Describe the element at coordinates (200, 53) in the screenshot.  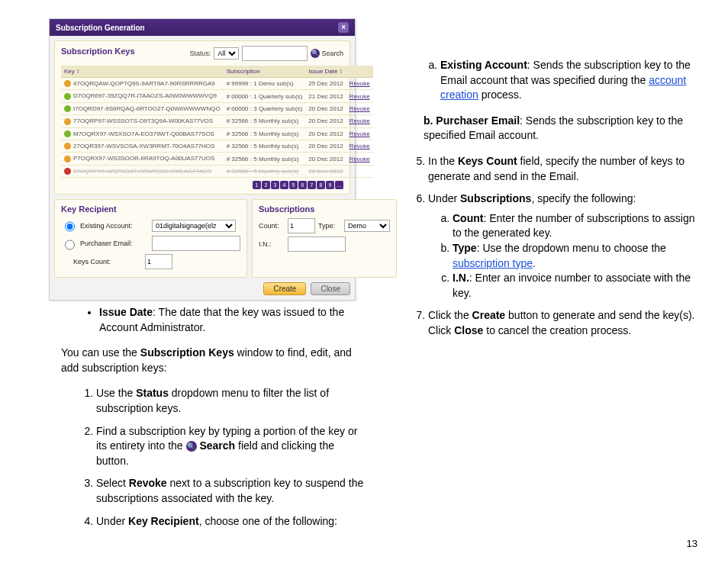
I see `status-label: Status:` at that location.